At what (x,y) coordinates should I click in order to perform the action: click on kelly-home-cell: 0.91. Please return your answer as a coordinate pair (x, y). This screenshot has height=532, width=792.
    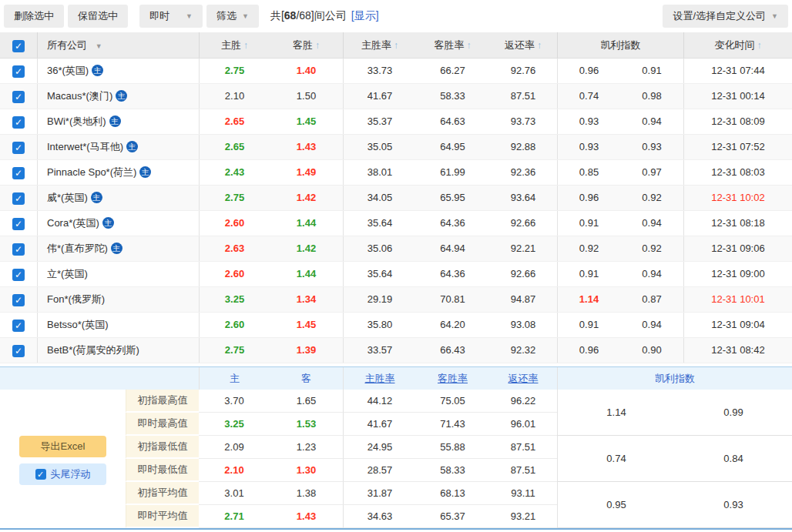
    Looking at the image, I should click on (589, 223).